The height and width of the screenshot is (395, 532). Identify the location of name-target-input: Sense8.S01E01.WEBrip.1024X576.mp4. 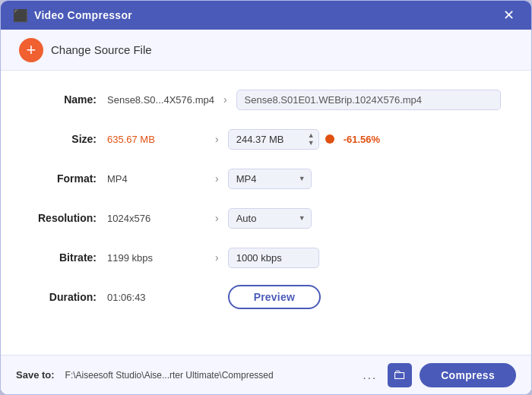
(369, 100).